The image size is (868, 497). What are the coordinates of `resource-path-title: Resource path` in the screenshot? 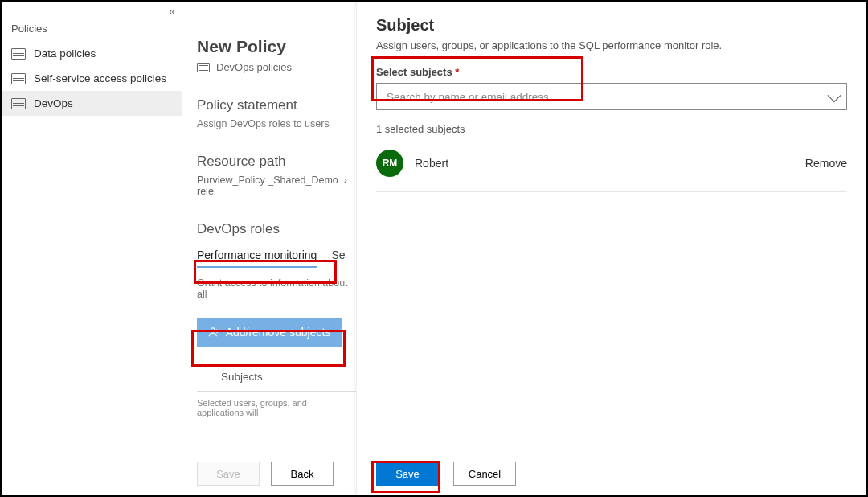 It's located at (276, 162).